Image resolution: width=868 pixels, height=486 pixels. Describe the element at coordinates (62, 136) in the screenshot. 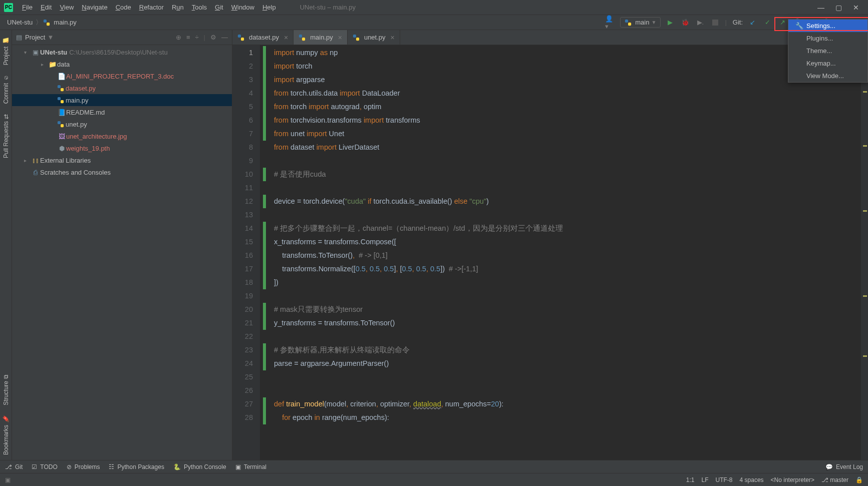

I see `img-icon: 🖼` at that location.